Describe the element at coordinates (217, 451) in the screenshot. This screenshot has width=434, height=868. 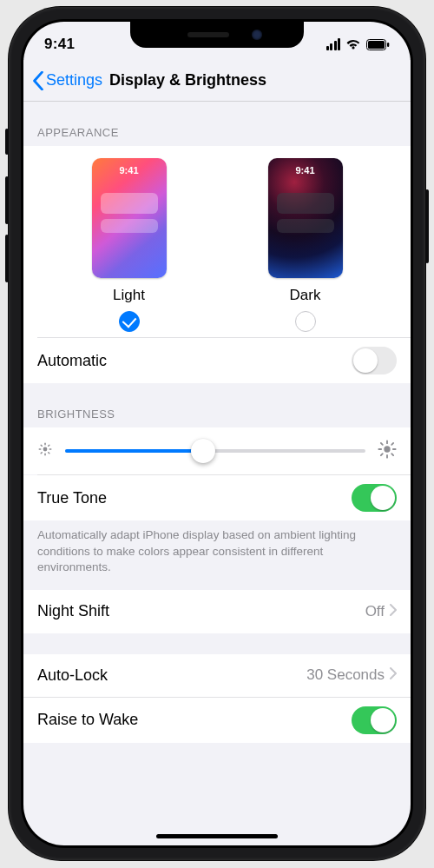
I see `brightness-slider-row` at that location.